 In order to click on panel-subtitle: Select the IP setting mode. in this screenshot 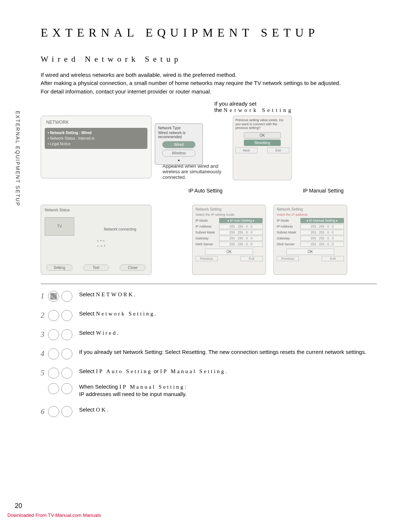, I will do `click(229, 215)`.